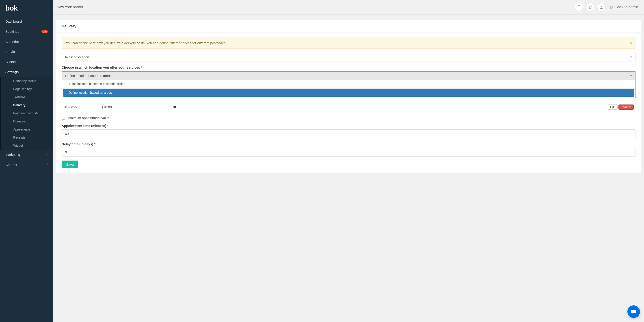 This screenshot has height=322, width=644. Describe the element at coordinates (626, 107) in the screenshot. I see `remove-button: Remove` at that location.